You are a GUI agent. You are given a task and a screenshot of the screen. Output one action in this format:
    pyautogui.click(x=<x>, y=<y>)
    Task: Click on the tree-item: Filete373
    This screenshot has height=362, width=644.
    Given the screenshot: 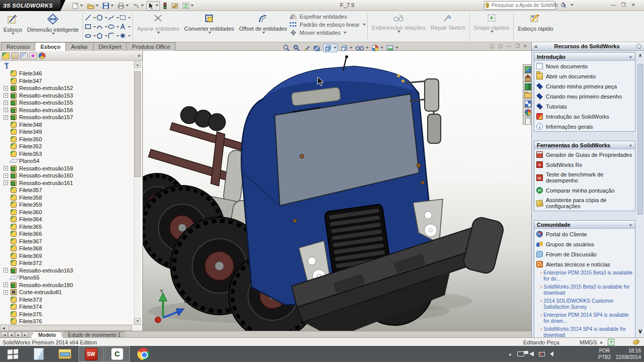 What is the action you would take?
    pyautogui.click(x=67, y=300)
    